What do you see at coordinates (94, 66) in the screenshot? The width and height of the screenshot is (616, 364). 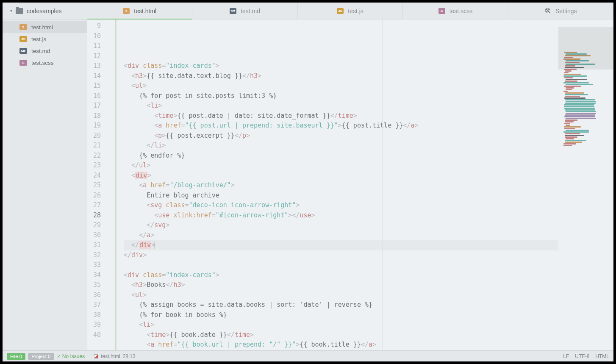 I see `line-number: 13` at bounding box center [94, 66].